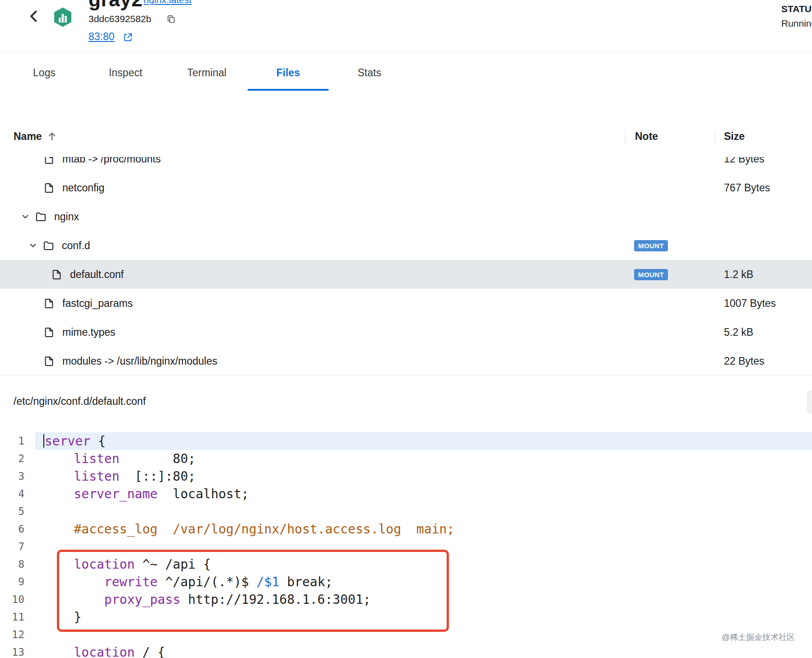 This screenshot has height=658, width=812. I want to click on code-line: 11 }, so click(406, 617).